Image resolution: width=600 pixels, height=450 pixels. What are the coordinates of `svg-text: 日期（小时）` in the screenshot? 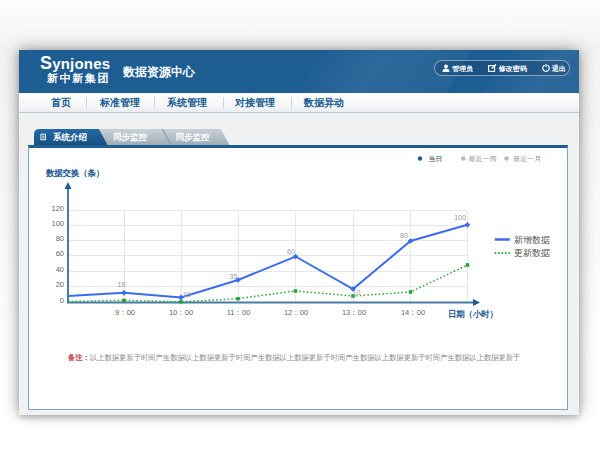 It's located at (473, 314).